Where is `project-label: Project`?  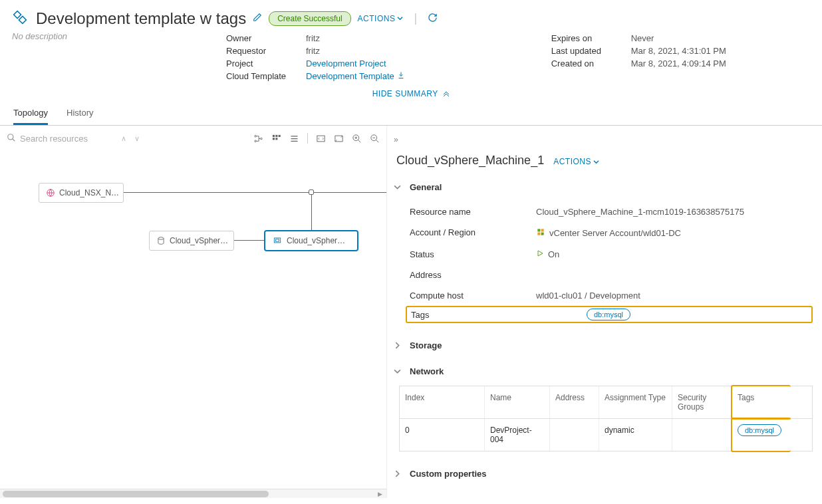
project-label: Project is located at coordinates (266, 64).